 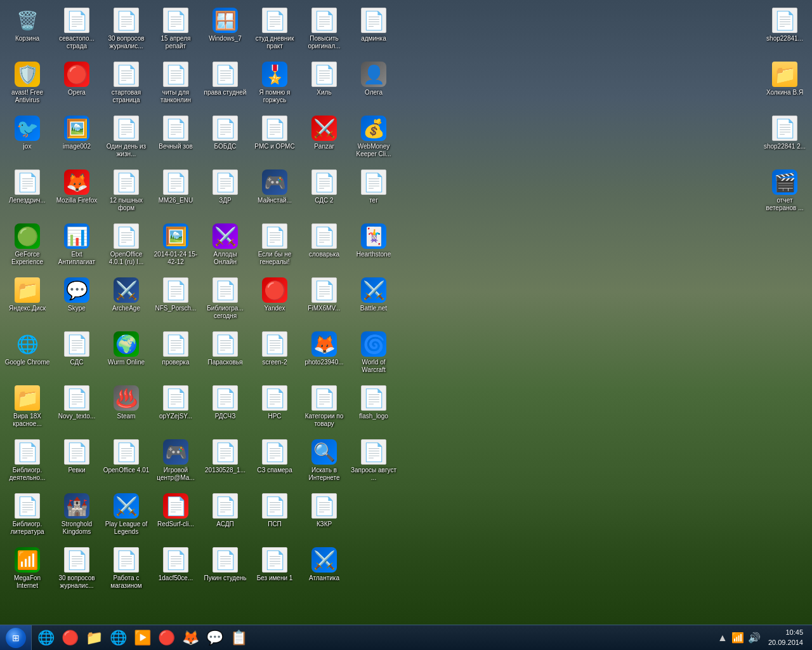 What do you see at coordinates (275, 355) in the screenshot?
I see `desktop-icon-screen2: 📄screen-2` at bounding box center [275, 355].